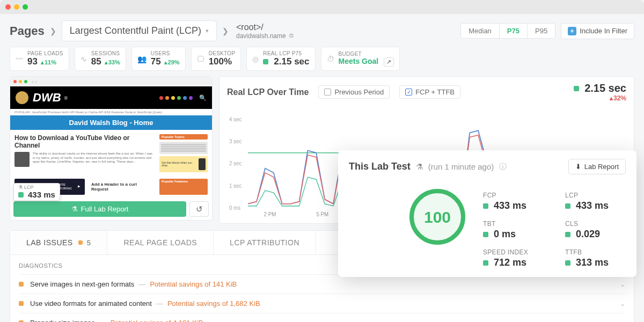 This screenshot has width=644, height=322. I want to click on stat-real-lcp: ◎ REAL LCP P75 2.15 sec, so click(281, 59).